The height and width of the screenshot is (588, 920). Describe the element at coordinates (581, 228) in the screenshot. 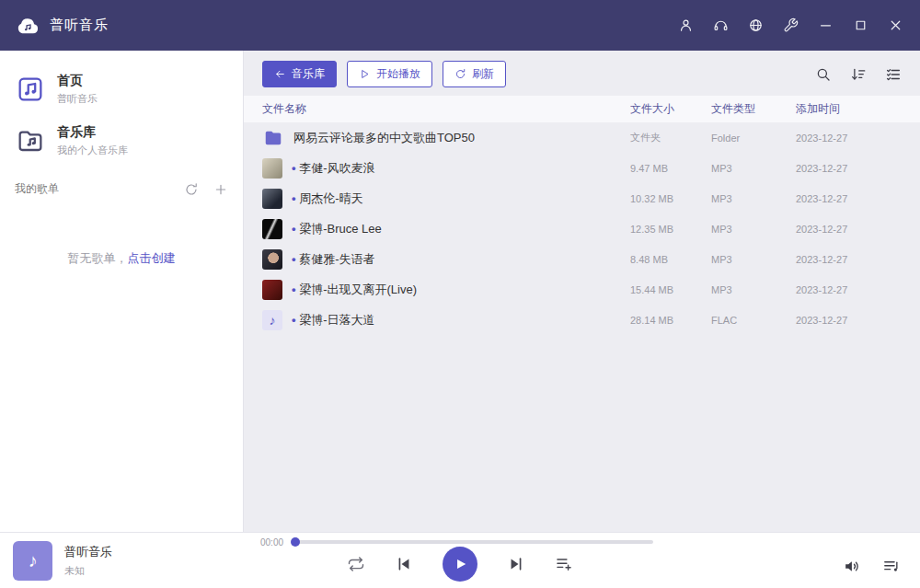

I see `table-row-song: 梁博-Bruce Lee 12.35 MB MP3 2023-12-27` at that location.